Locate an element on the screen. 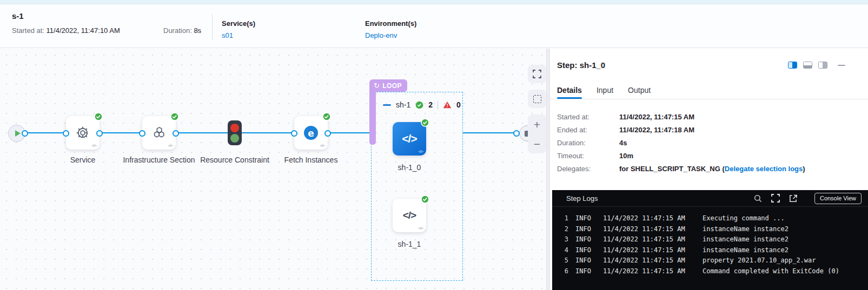 Image resolution: width=868 pixels, height=290 pixels. environment-link: Deplo-env is located at coordinates (390, 36).